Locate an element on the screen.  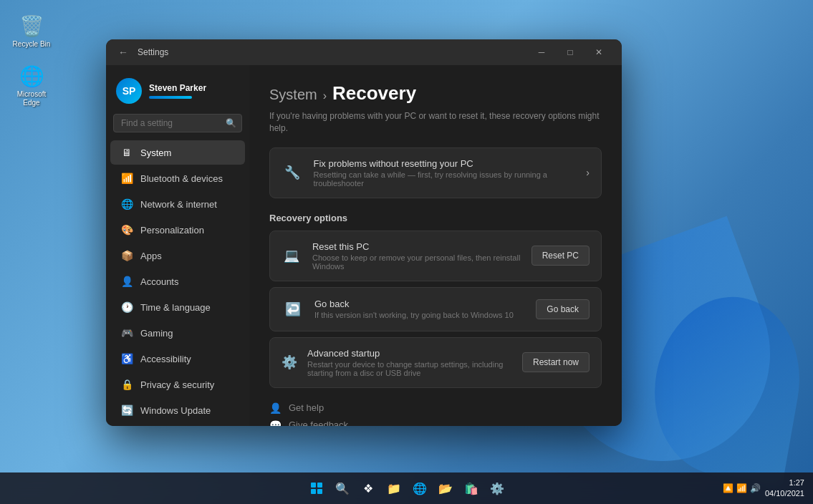
network-icon: 🌐 is located at coordinates (127, 204).